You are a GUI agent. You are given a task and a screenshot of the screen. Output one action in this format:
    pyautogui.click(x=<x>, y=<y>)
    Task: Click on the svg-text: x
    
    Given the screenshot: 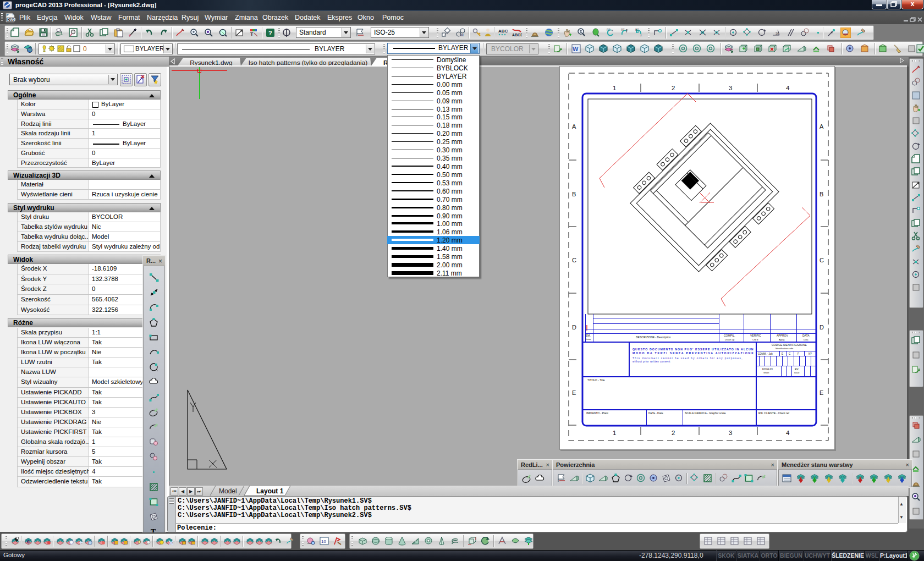 What is the action you would take?
    pyautogui.click(x=613, y=30)
    